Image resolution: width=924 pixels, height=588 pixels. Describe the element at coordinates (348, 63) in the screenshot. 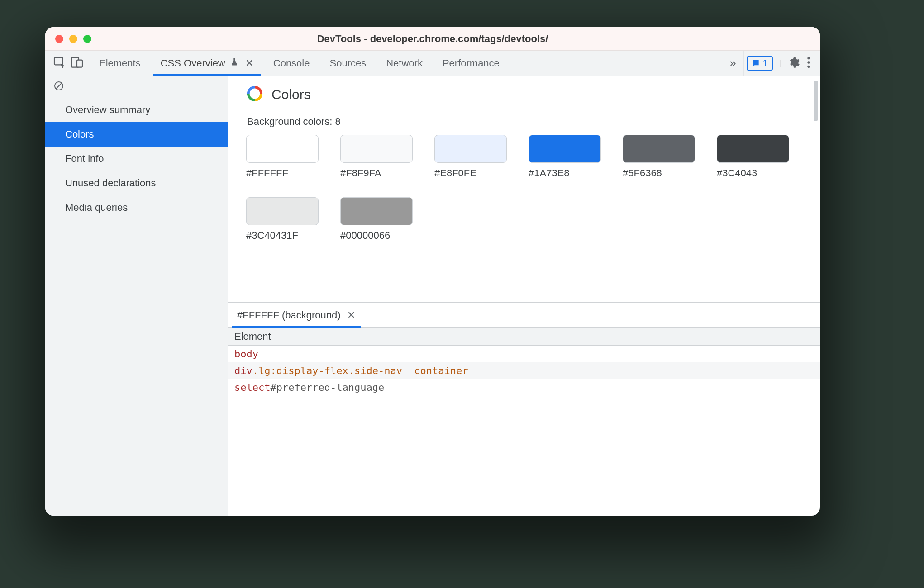

I see `tab-label: Sources` at that location.